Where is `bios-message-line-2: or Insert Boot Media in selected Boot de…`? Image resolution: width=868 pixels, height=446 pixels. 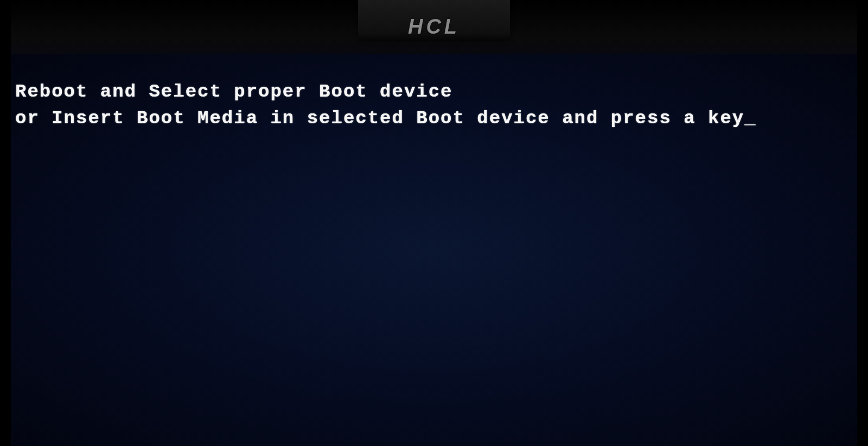
bios-message-line-2: or Insert Boot Media in selected Boot de… is located at coordinates (380, 118).